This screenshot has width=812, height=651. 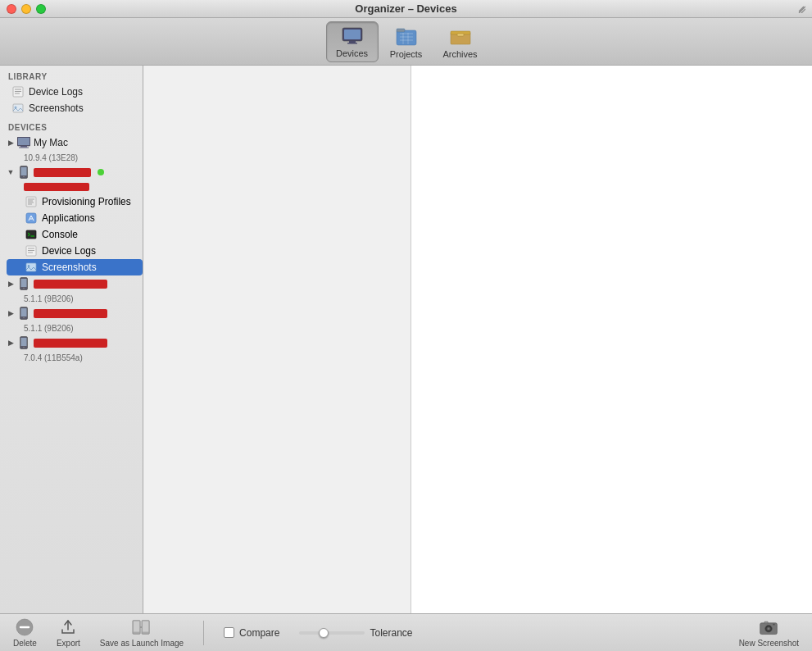 What do you see at coordinates (352, 36) in the screenshot?
I see `devices-icon` at bounding box center [352, 36].